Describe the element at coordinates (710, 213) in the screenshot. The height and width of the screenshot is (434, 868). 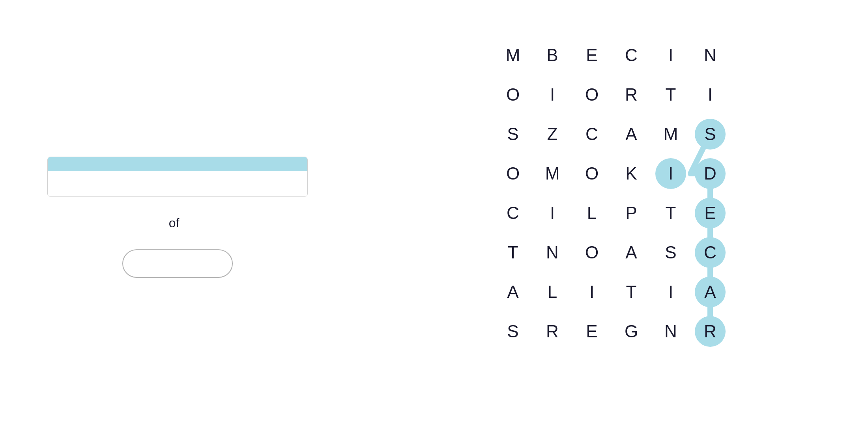
I see `highlighted-cell: E` at that location.